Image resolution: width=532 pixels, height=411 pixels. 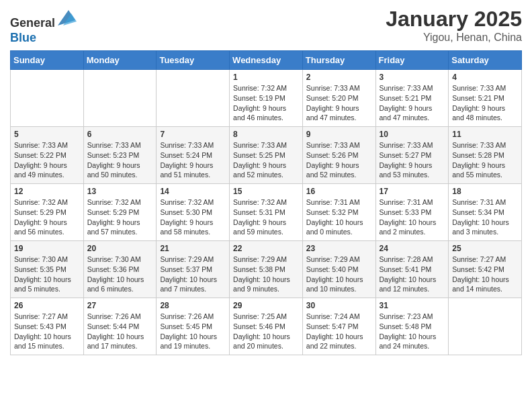 I want to click on cell-content: Sunrise: 7:24 AM Sunset: 5:47 PM Dayligh…, so click(x=339, y=332).